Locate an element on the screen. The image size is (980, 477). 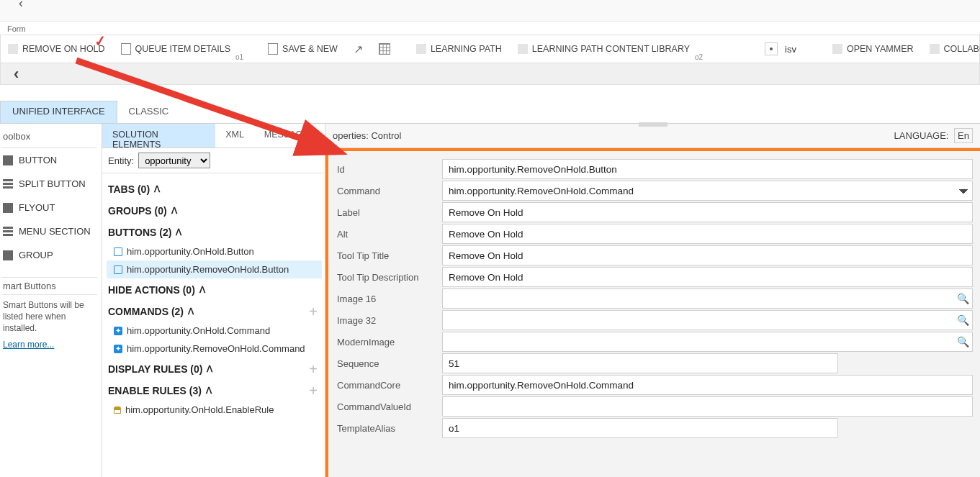
document-icon is located at coordinates (126, 49).